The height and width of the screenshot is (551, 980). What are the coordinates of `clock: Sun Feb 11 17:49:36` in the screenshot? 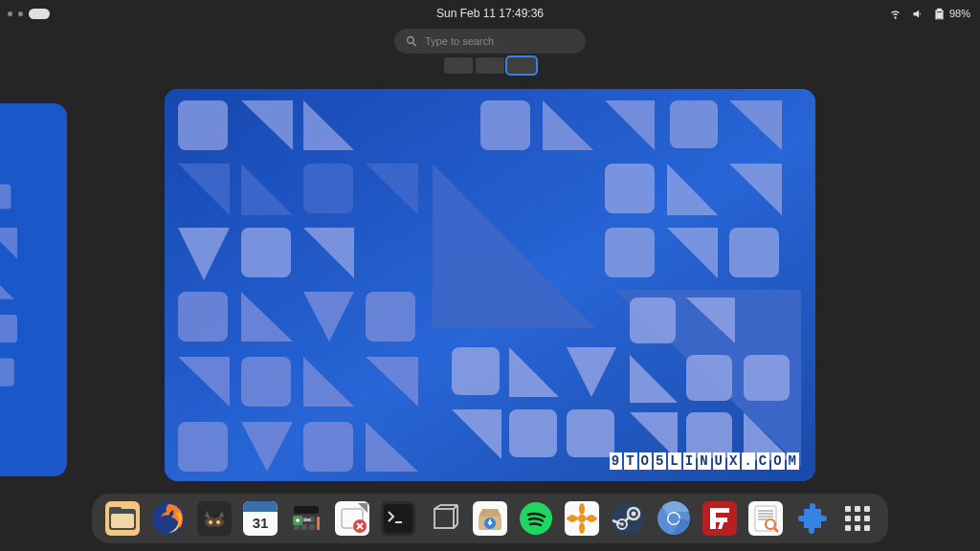 It's located at (490, 13).